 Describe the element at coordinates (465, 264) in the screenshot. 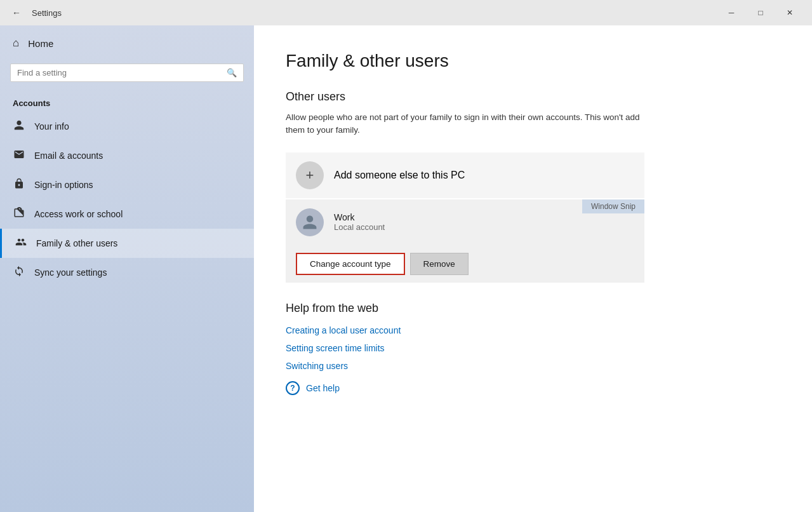

I see `action-buttons: Change account type Remove` at that location.